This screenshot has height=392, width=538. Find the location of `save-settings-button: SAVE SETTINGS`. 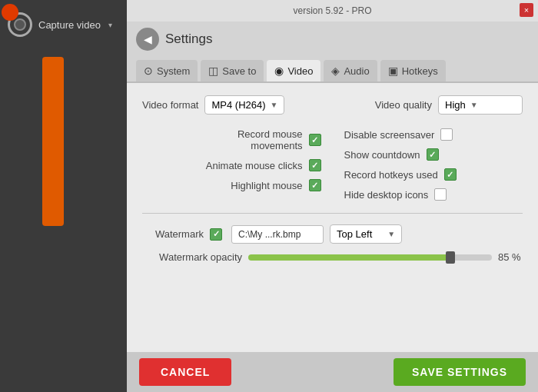

save-settings-button: SAVE SETTINGS is located at coordinates (460, 372).